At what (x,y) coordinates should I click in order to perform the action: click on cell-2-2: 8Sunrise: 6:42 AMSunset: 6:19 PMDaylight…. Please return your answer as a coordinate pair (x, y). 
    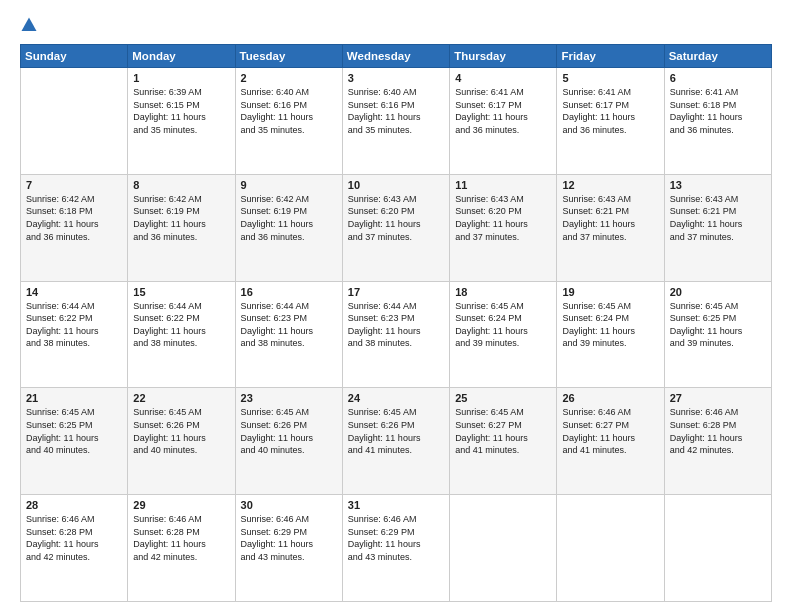
    Looking at the image, I should click on (182, 228).